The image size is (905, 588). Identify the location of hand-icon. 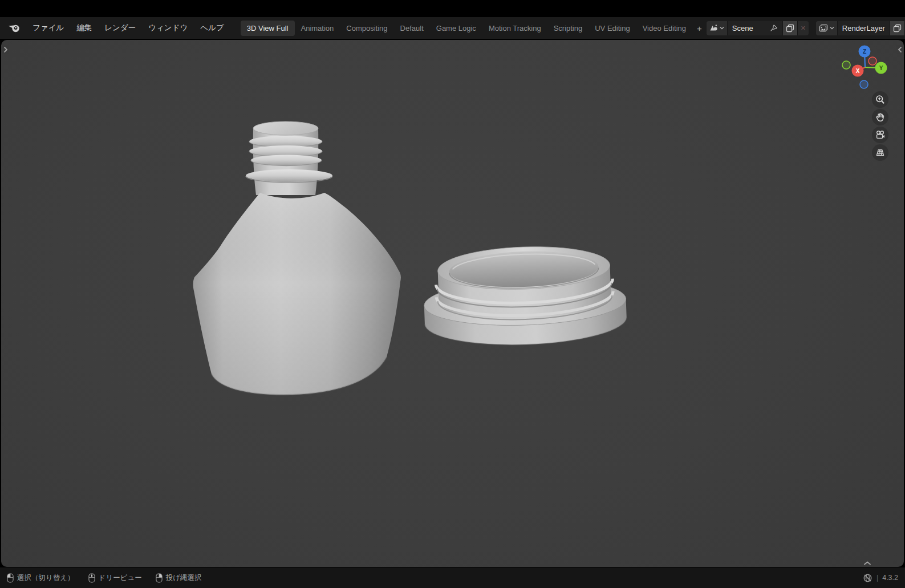
(880, 117).